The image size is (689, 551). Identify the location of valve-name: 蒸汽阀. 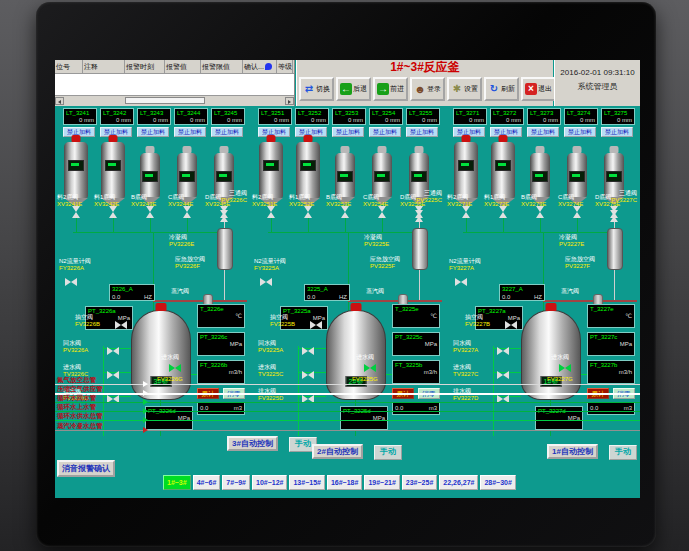
(180, 292).